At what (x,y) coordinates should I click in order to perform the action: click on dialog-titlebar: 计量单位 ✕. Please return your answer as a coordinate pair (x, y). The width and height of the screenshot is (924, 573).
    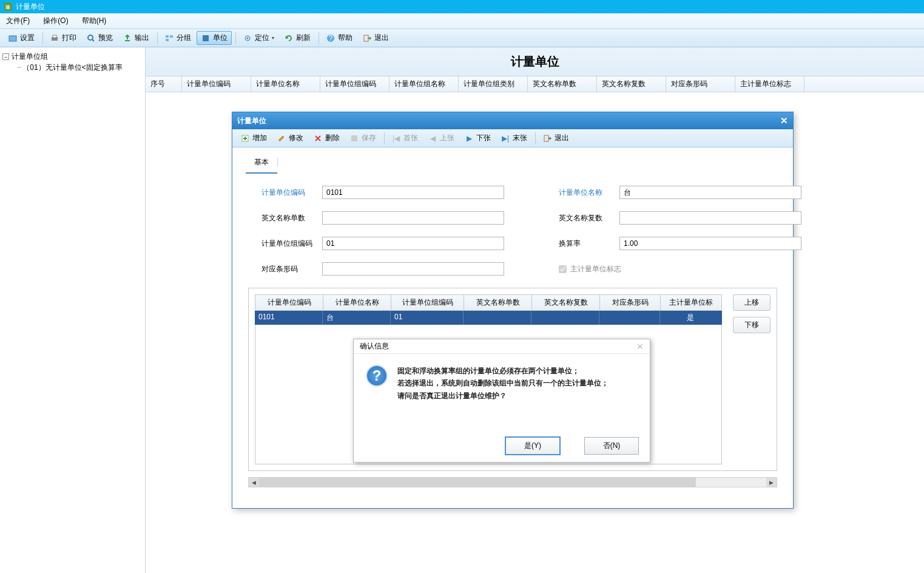
    Looking at the image, I should click on (513, 121).